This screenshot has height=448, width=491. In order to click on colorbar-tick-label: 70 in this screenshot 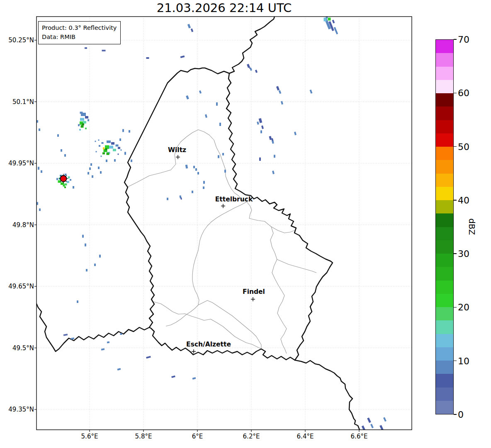, I will do `click(464, 40)`.